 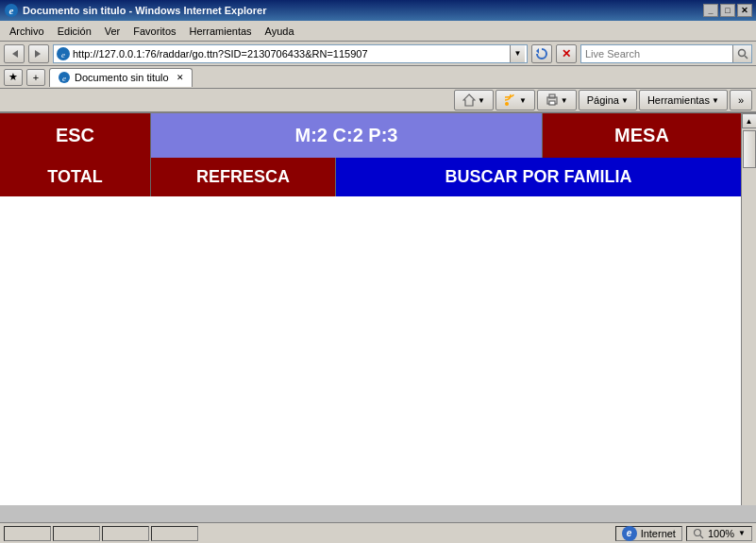 I want to click on page-button: Página ▼, so click(x=608, y=100).